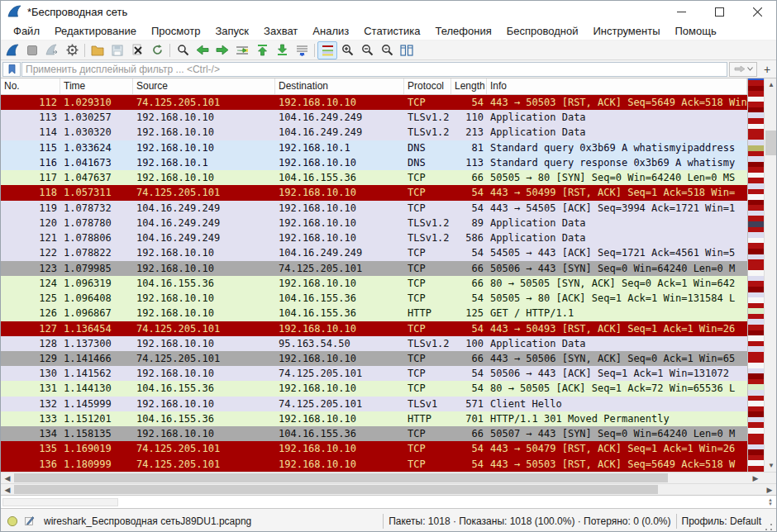 The width and height of the screenshot is (777, 532). Describe the element at coordinates (374, 178) in the screenshot. I see `packet-row: 1171.047637192.168.10.10104.16.155.36TCP…` at that location.